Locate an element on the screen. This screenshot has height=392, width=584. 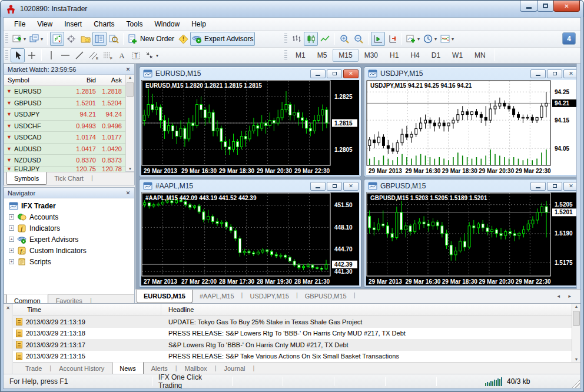
menu-file: File is located at coordinates (20, 24).